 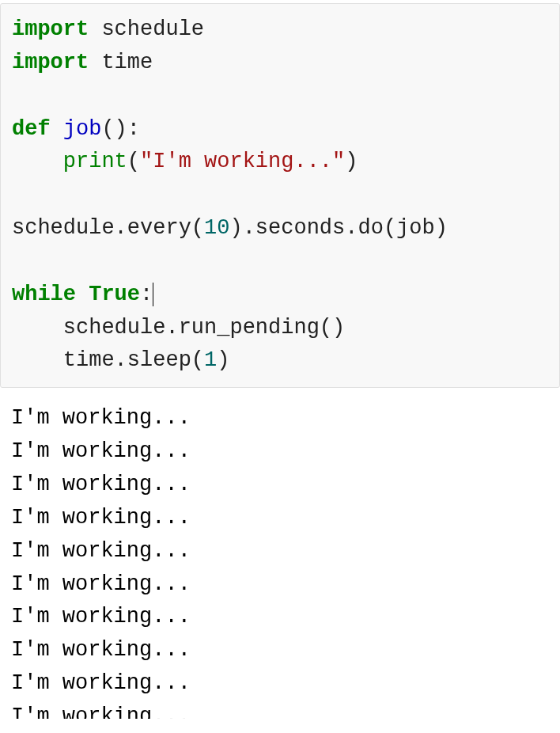 I want to click on keyword-def: def, so click(x=32, y=129).